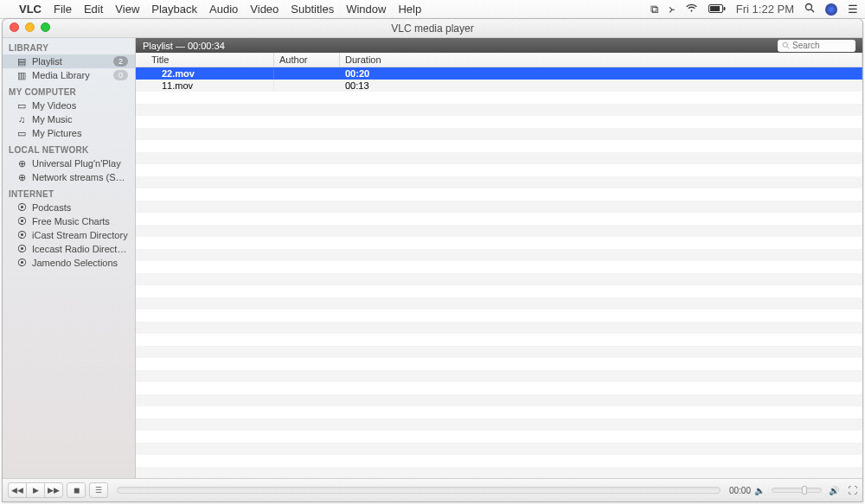 The image size is (865, 504). Describe the element at coordinates (366, 9) in the screenshot. I see `menu-window: Window` at that location.